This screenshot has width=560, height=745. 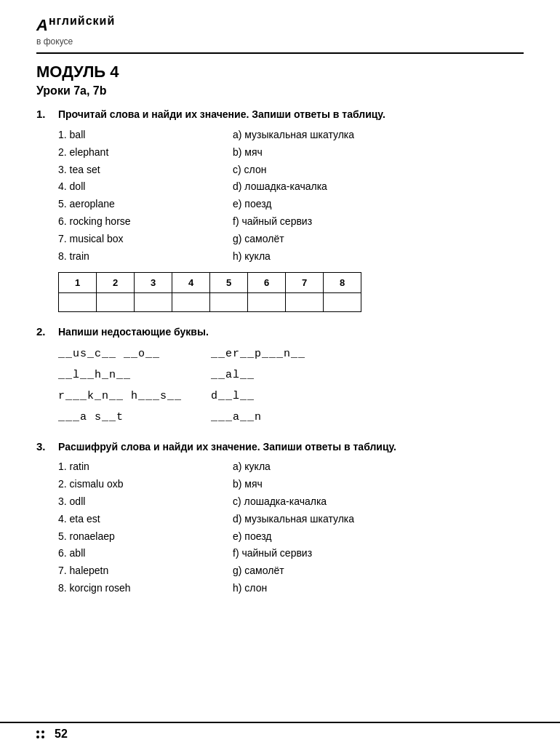 I want to click on list-item: 3. tea set, so click(x=131, y=170).